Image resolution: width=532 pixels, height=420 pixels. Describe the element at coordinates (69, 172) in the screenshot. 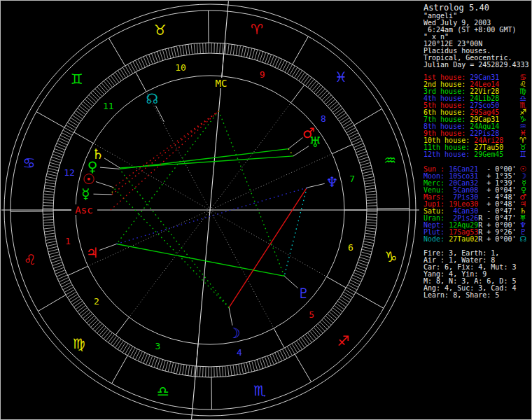

I see `house-number-12: 12` at that location.